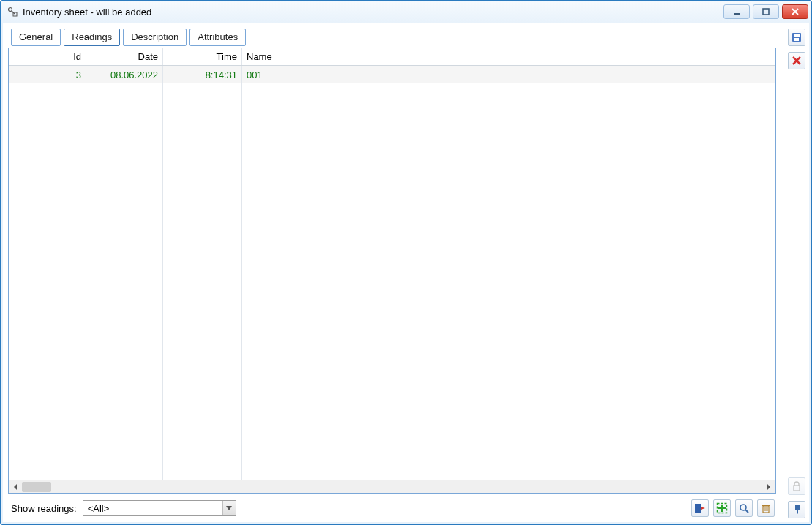 The height and width of the screenshot is (525, 812). I want to click on tab-description: Description, so click(155, 37).